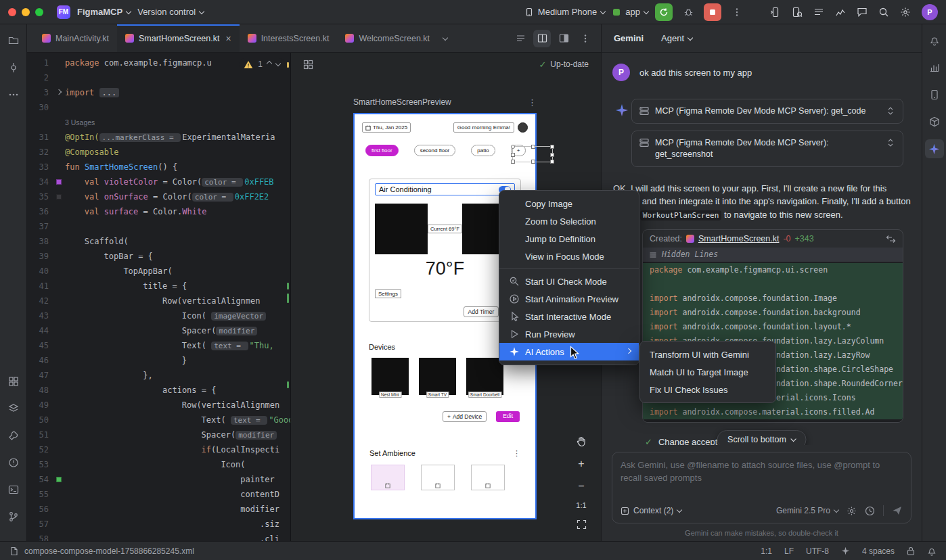 This screenshot has height=560, width=946. Describe the element at coordinates (569, 352) in the screenshot. I see `menu-item-ai-actions: AI Actions` at that location.